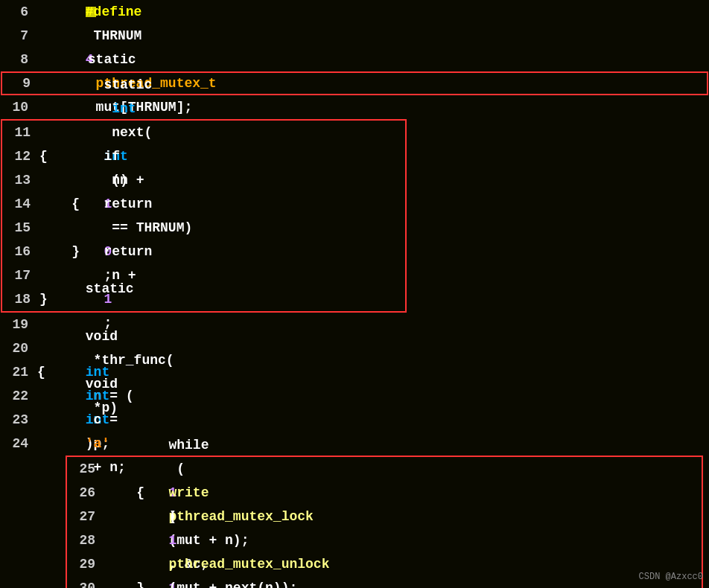 This screenshot has height=588, width=709. What do you see at coordinates (114, 12) in the screenshot?
I see `define-keyword: #define` at bounding box center [114, 12].